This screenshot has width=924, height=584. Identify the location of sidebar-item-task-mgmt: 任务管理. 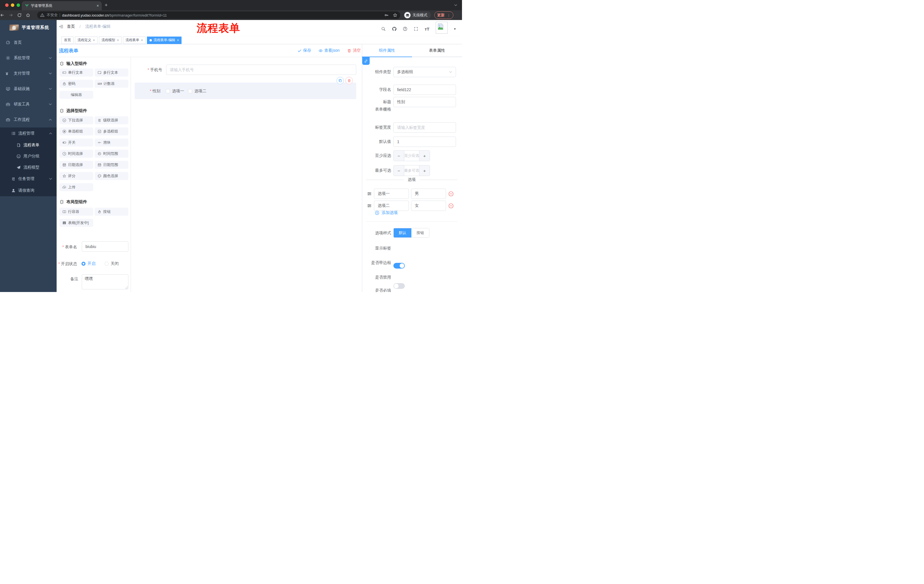
(28, 179).